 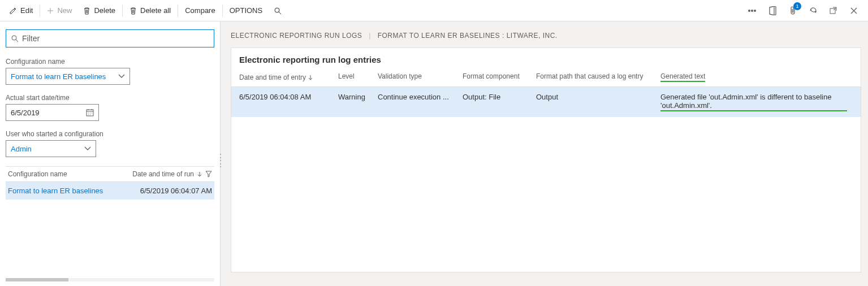 I want to click on breadcrumb-current: FORMAT TO LEARN ER BASELINES : LITWARE, …, so click(x=468, y=36).